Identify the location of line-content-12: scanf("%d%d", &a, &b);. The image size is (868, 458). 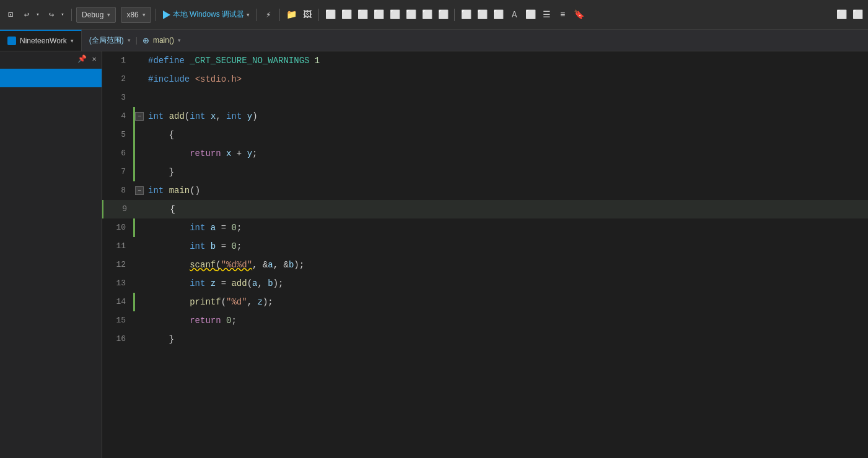
(507, 265).